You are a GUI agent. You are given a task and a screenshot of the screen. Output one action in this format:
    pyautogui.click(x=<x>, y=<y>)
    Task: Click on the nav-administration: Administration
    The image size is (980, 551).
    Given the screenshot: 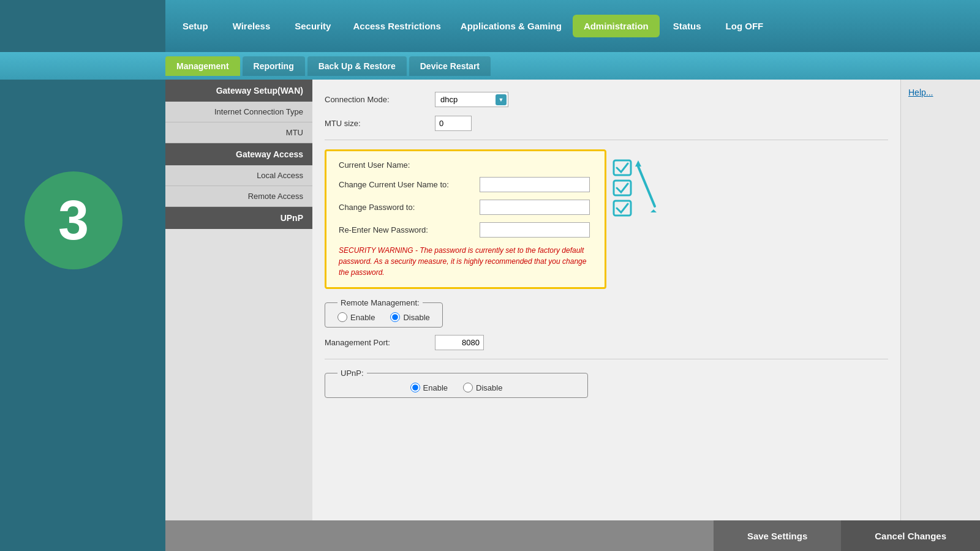 What is the action you would take?
    pyautogui.click(x=616, y=26)
    